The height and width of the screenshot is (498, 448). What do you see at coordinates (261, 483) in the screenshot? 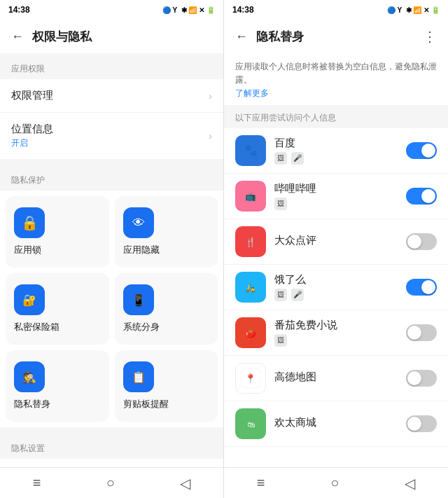
I see `right-nav-menu: ≡` at bounding box center [261, 483].